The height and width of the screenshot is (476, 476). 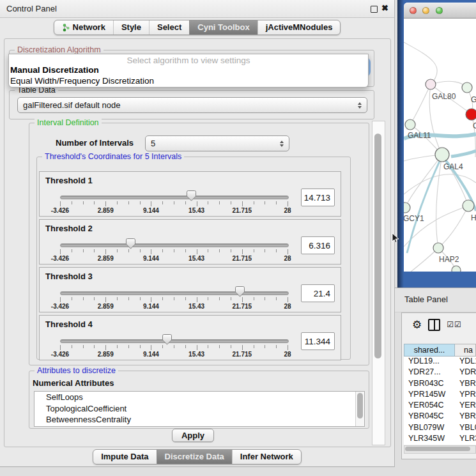 What do you see at coordinates (288, 211) in the screenshot?
I see `slider-tick-label: 28` at bounding box center [288, 211].